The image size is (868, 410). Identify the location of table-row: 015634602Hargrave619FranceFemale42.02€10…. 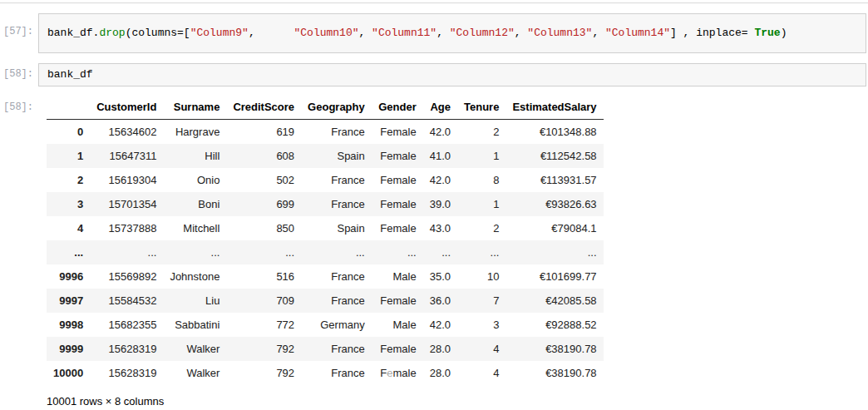
(325, 132).